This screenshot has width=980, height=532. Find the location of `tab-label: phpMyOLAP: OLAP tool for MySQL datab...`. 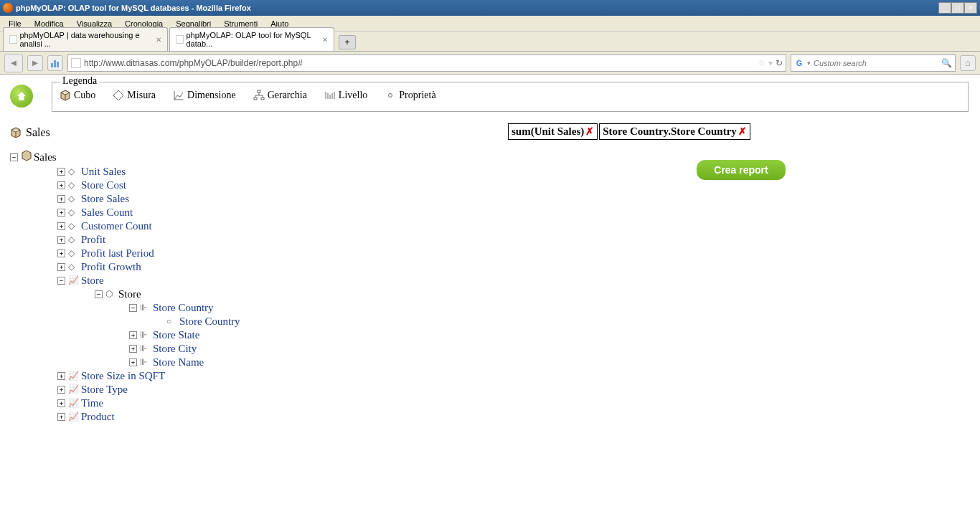

tab-label: phpMyOLAP: OLAP tool for MySQL datab... is located at coordinates (252, 39).